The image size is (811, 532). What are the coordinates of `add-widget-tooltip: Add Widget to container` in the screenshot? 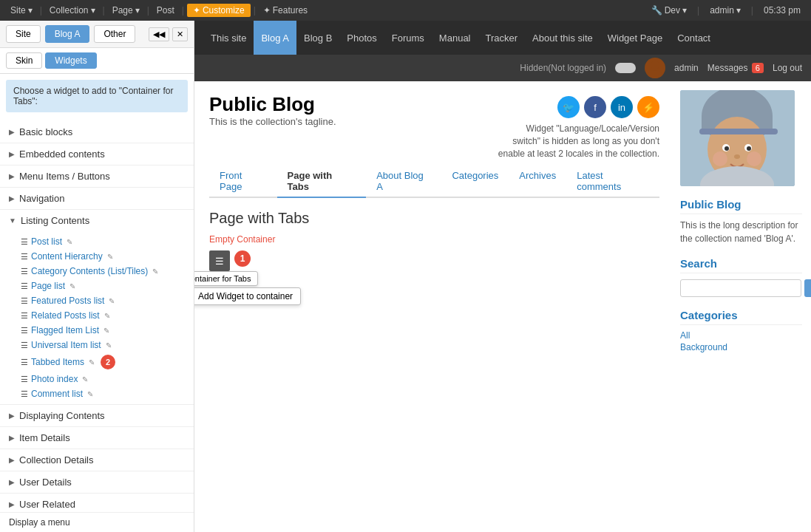 It's located at (248, 296).